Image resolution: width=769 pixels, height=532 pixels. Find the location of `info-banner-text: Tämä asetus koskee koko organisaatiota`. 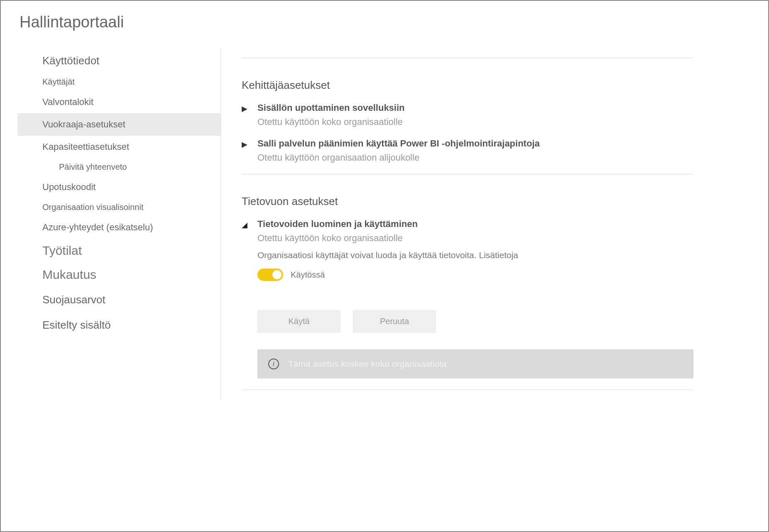

info-banner-text: Tämä asetus koskee koko organisaatiota is located at coordinates (367, 364).